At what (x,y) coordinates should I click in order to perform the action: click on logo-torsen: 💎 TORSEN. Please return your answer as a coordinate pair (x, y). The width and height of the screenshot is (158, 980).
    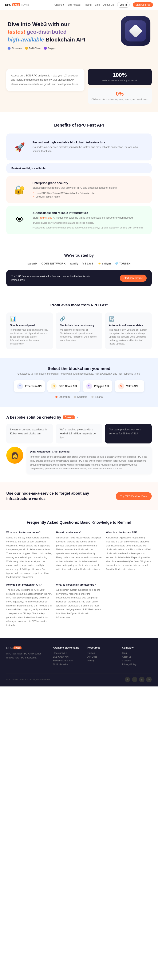
    Looking at the image, I should click on (123, 264).